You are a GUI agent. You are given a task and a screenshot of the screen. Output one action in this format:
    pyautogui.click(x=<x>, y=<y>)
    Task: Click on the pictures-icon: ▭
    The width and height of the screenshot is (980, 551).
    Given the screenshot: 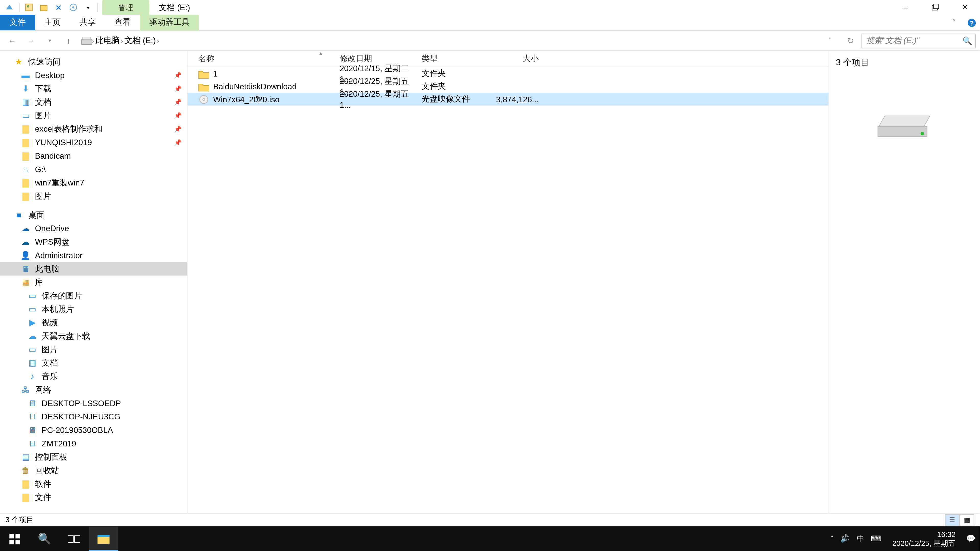 What is the action you would take?
    pyautogui.click(x=32, y=296)
    